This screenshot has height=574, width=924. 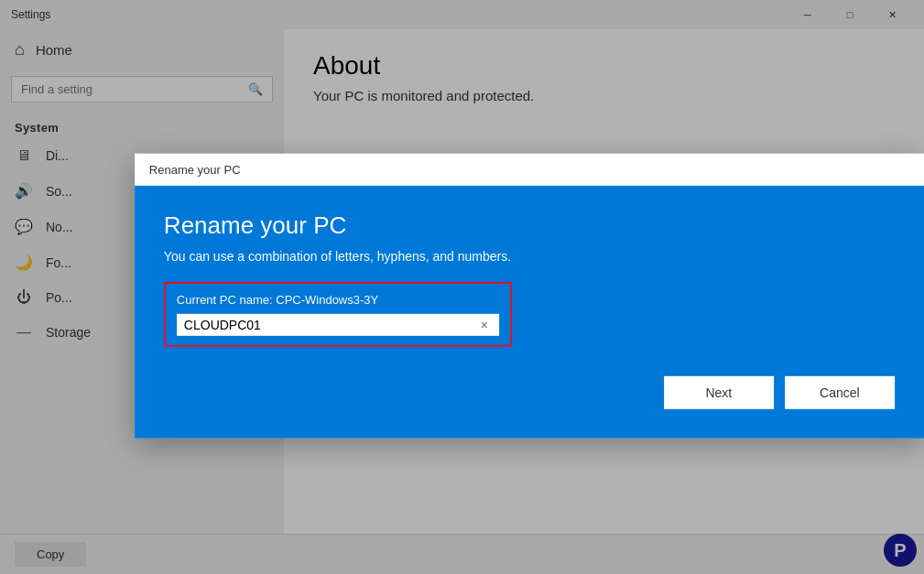 I want to click on pc-name-section: Current PC name: CPC-Windows3-3Y ×, so click(x=338, y=313).